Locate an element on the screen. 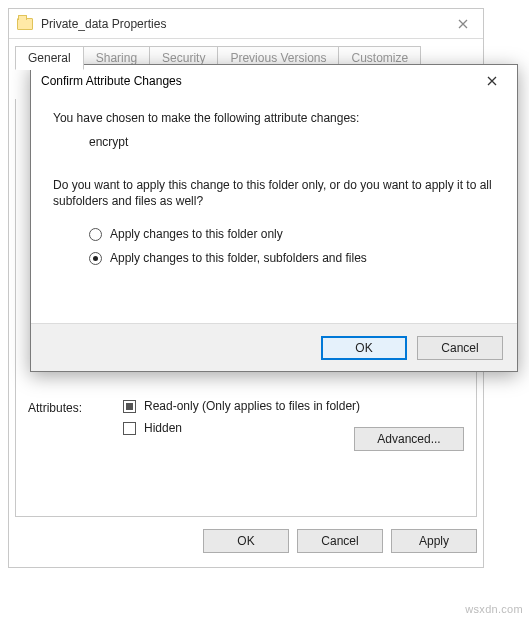  hidden-checkbox is located at coordinates (130, 428).